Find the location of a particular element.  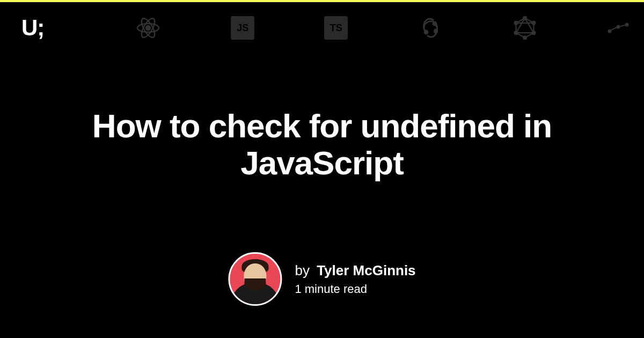

nav-icon-row: JS TS is located at coordinates (367, 28).